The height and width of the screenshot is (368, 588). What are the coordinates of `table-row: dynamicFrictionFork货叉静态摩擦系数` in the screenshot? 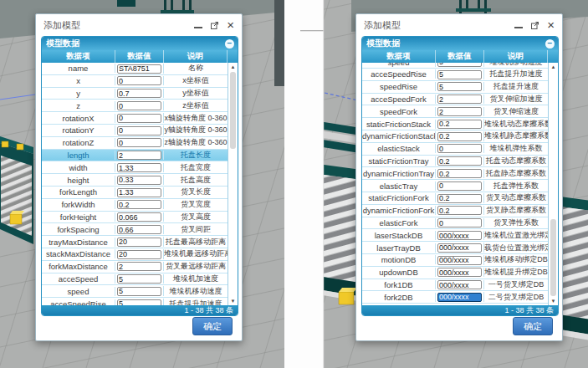 It's located at (455, 211).